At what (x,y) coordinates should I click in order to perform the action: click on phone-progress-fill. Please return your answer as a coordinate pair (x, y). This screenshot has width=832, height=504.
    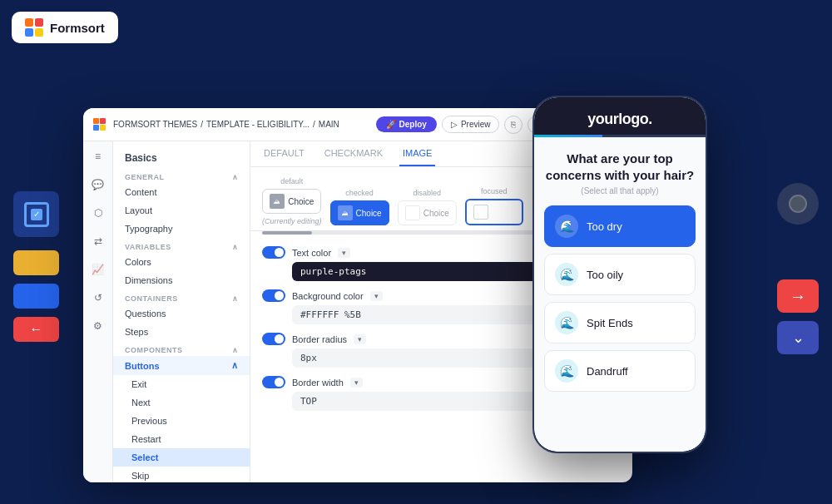
    Looking at the image, I should click on (568, 136).